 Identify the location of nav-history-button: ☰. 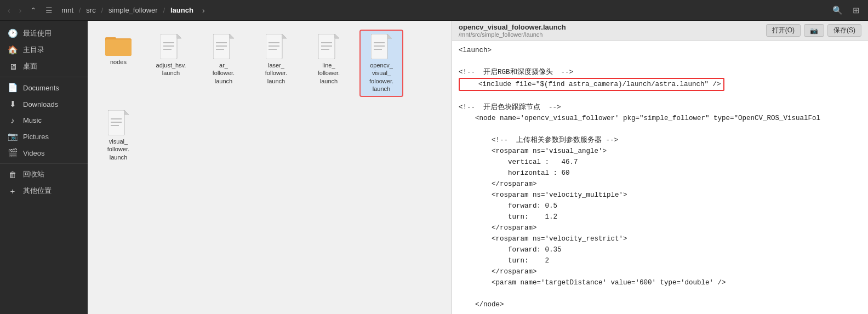
(49, 10).